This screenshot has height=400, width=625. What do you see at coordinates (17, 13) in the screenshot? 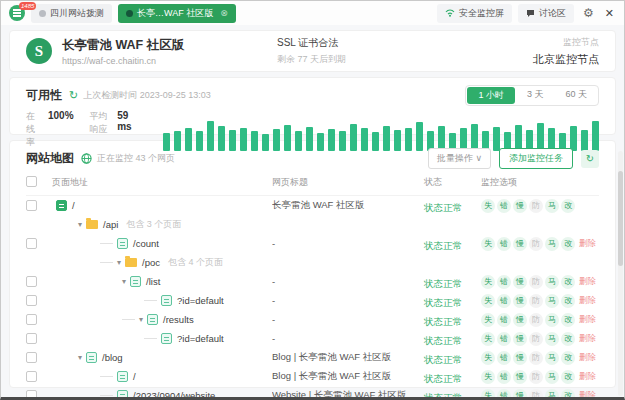
I see `app-logo-icon: 1485` at bounding box center [17, 13].